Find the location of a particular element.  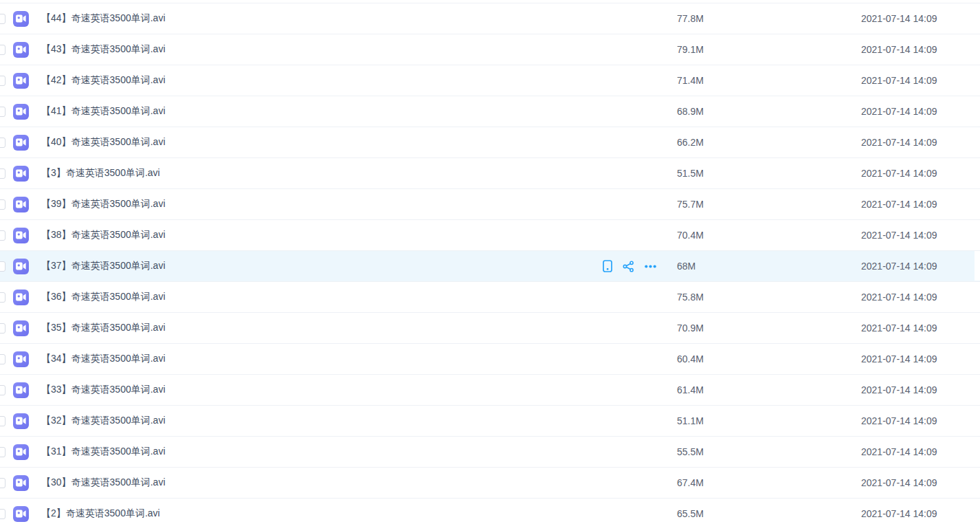

file-name: 【35】奇速英语3500单词.avi is located at coordinates (322, 328).